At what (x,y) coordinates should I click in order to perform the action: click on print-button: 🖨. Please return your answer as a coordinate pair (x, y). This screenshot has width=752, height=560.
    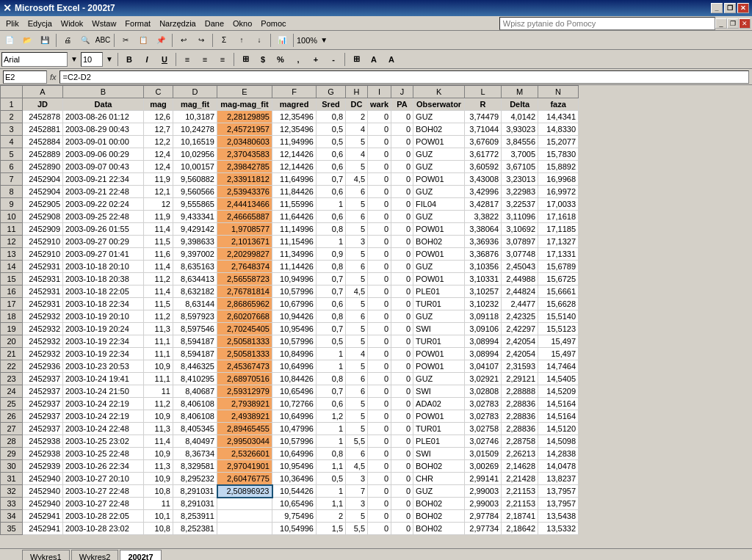
    Looking at the image, I should click on (68, 40).